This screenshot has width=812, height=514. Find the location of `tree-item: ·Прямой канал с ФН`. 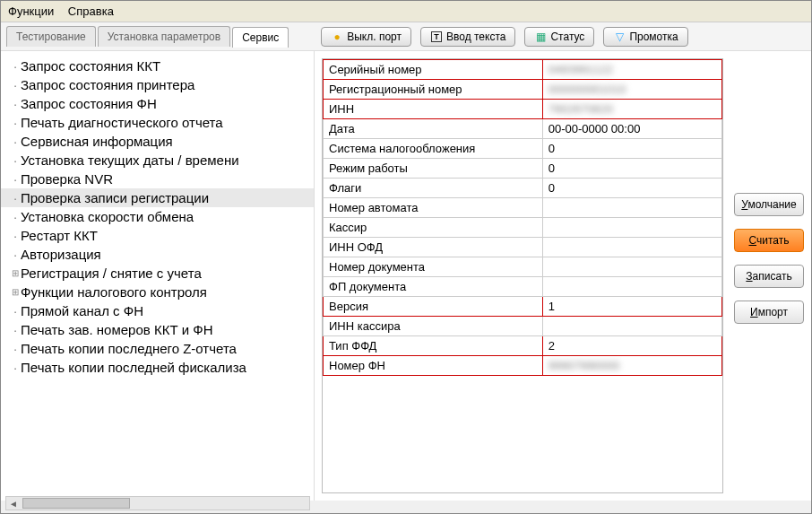

tree-item: ·Прямой канал с ФН is located at coordinates (158, 310).